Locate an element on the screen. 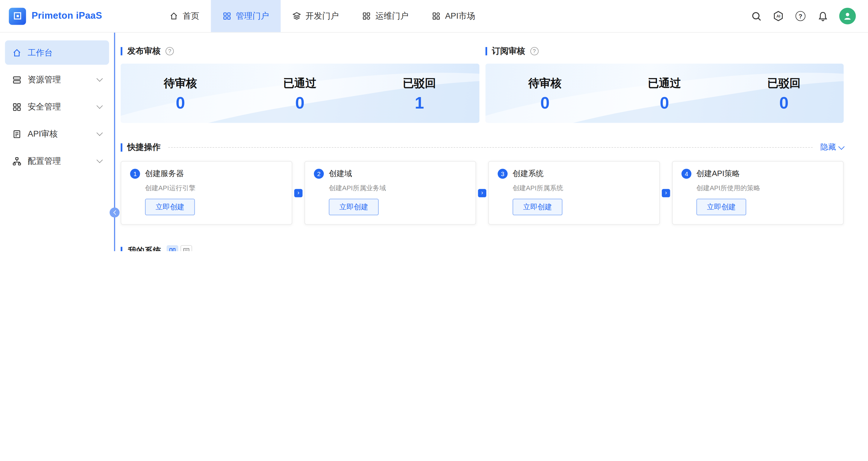 This screenshot has width=868, height=461. brand-logo is located at coordinates (18, 16).